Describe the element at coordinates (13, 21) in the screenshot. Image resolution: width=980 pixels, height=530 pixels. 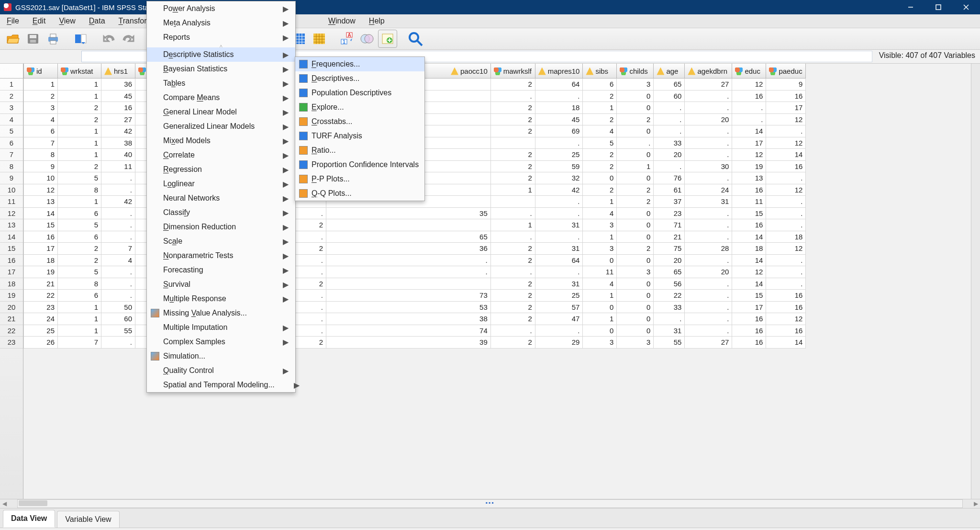
I see `menu-file: File` at that location.